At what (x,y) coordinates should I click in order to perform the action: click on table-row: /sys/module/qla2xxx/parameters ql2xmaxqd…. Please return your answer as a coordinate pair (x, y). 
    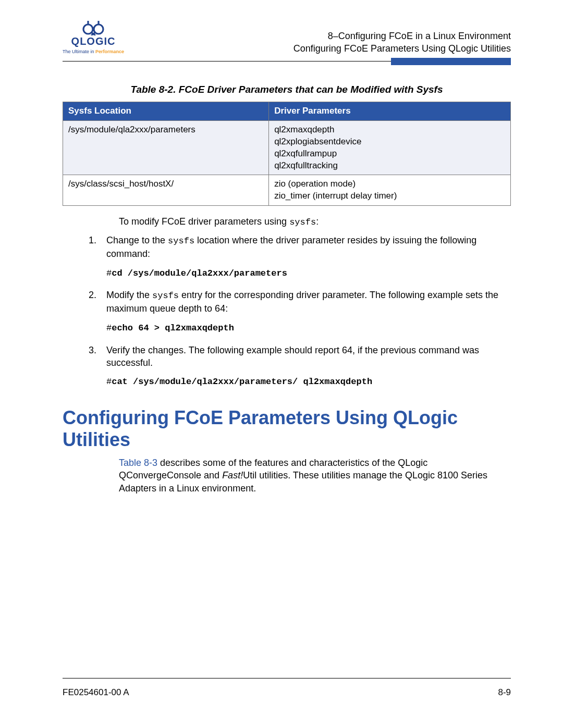
    Looking at the image, I should click on (287, 148).